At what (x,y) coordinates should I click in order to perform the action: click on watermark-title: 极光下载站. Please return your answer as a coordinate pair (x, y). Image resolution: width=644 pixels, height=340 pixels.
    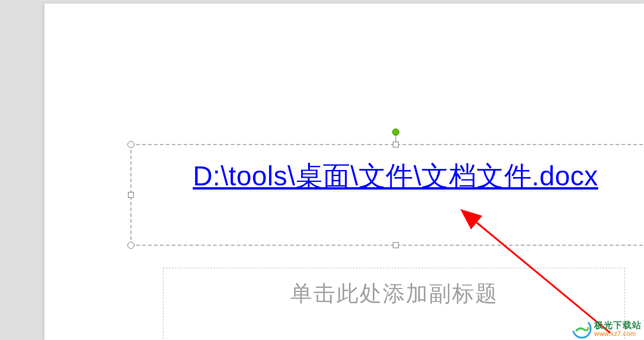
    Looking at the image, I should click on (618, 326).